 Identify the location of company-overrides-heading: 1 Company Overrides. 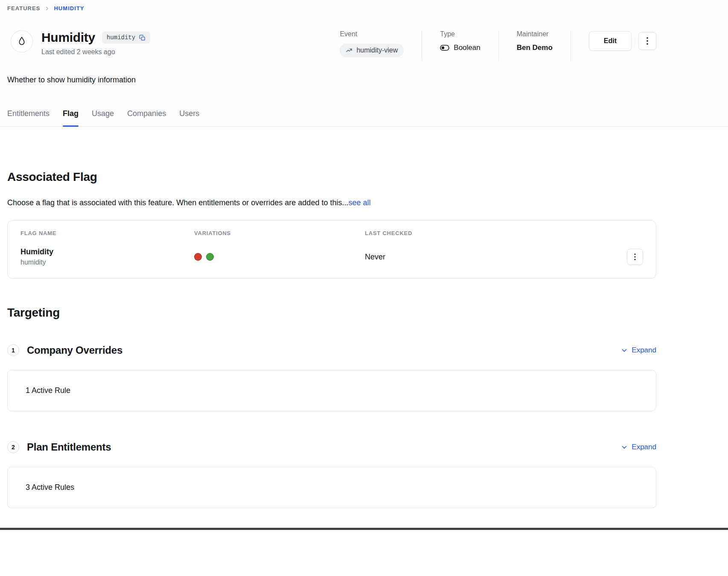
(65, 350).